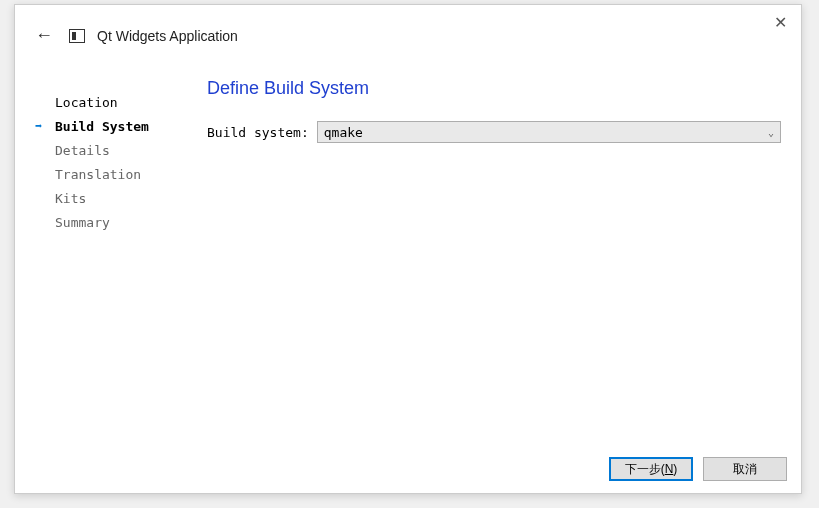 Image resolution: width=819 pixels, height=508 pixels. What do you see at coordinates (102, 126) in the screenshot?
I see `step-label: Build System` at bounding box center [102, 126].